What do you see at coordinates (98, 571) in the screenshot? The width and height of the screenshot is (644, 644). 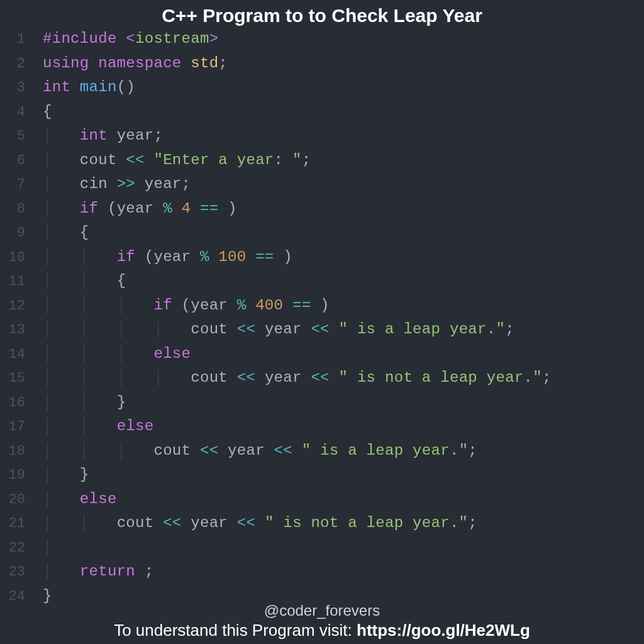 I see `code-line: │ return ;` at bounding box center [98, 571].